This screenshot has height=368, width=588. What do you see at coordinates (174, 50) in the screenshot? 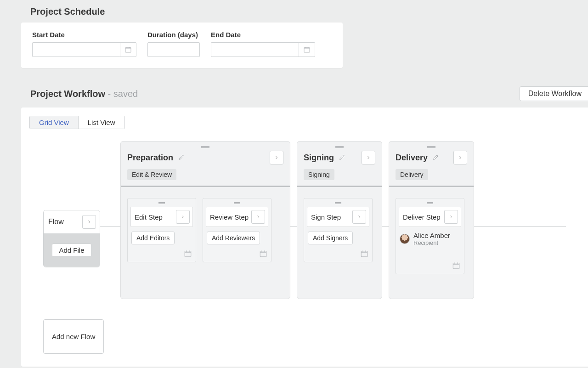
I see `duration-input` at bounding box center [174, 50].